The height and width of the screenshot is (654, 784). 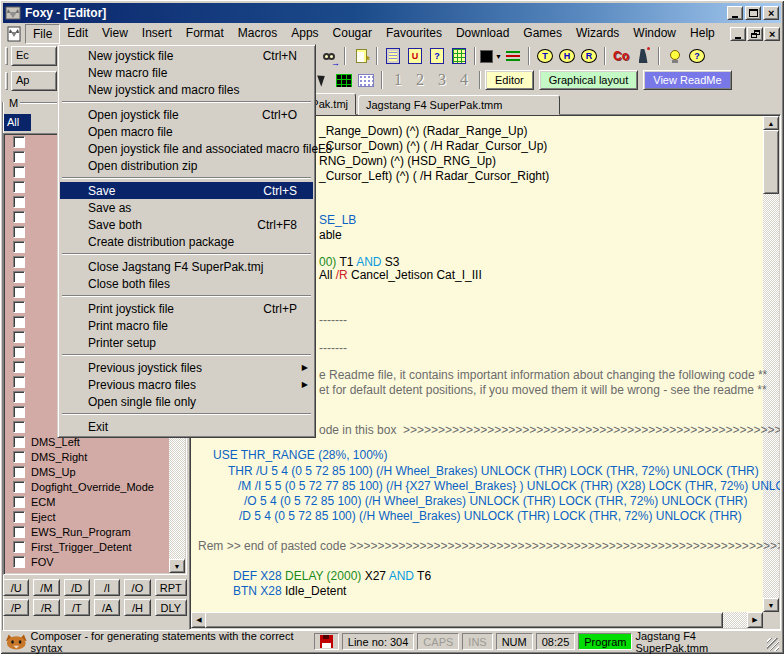 I want to click on joystick-icon, so click(x=643, y=56).